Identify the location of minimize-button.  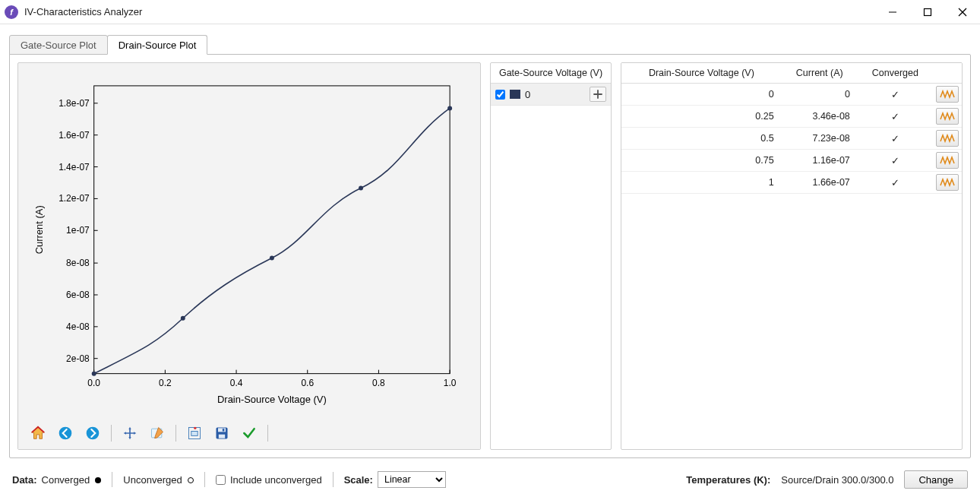
(893, 12).